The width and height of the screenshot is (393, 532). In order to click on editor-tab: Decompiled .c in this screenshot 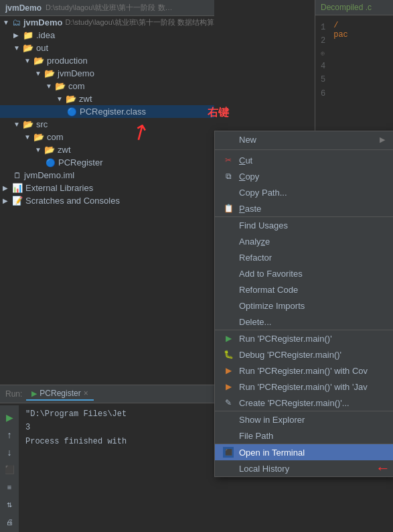, I will do `click(354, 8)`.